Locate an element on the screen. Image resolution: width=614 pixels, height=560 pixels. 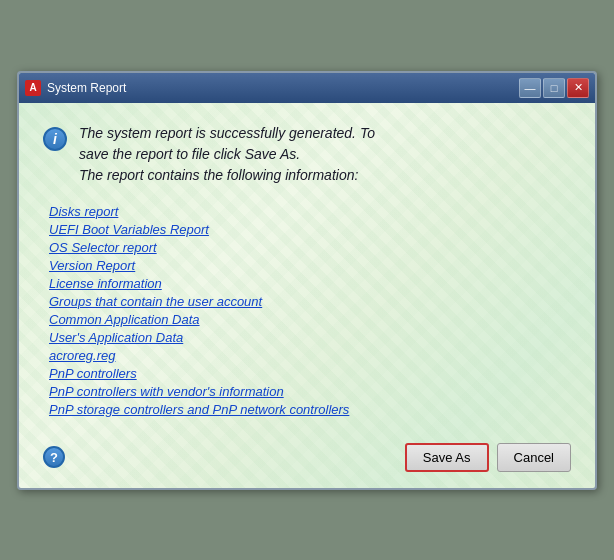
list-item: User's Application Data is located at coordinates (310, 338).